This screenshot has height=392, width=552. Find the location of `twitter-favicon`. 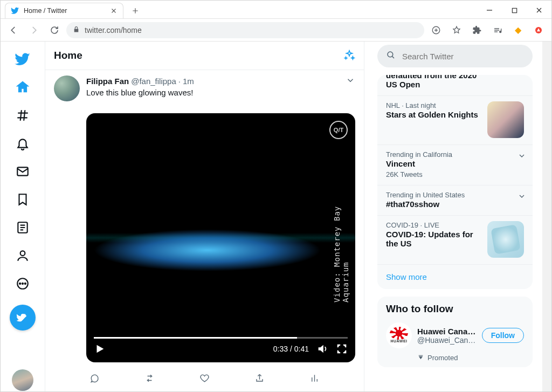

twitter-favicon is located at coordinates (15, 11).